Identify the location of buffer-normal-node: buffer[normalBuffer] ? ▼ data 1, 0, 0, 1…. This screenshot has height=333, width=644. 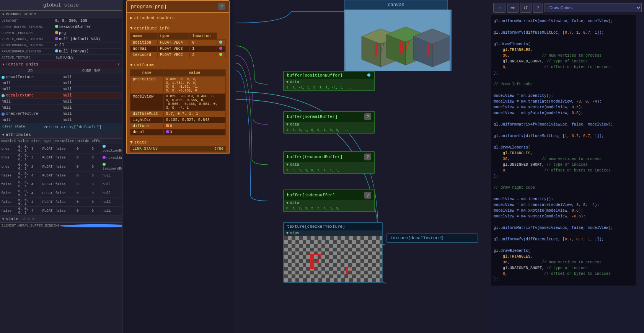
(329, 122).